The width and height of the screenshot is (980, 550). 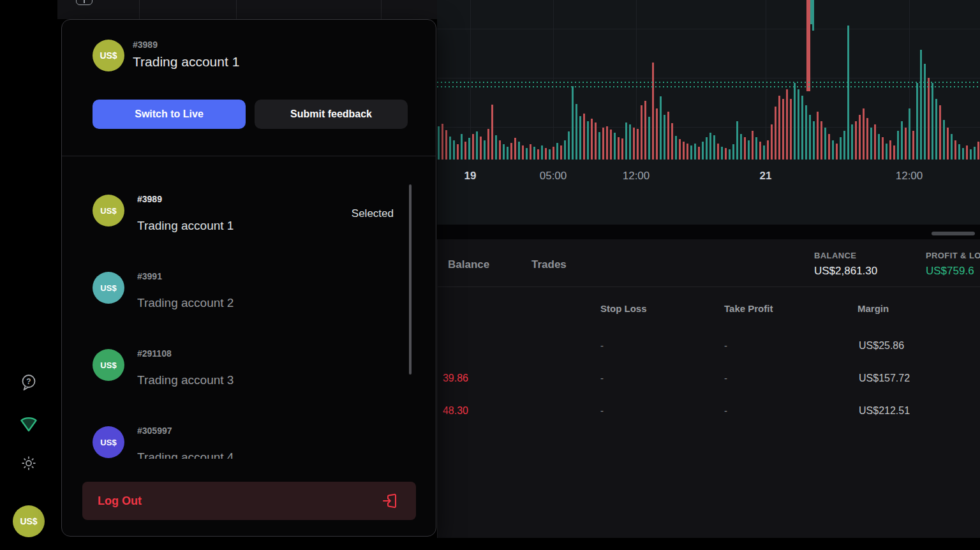 What do you see at coordinates (709, 348) in the screenshot?
I see `table-row: - - US$25.86` at bounding box center [709, 348].